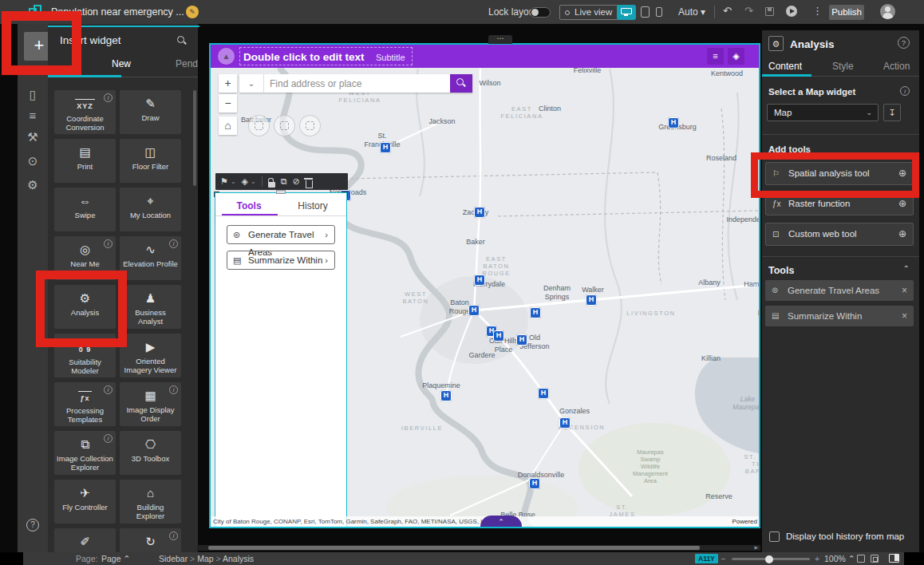 The width and height of the screenshot is (924, 565). Describe the element at coordinates (85, 161) in the screenshot. I see `widget-card-print: ▤Print` at that location.